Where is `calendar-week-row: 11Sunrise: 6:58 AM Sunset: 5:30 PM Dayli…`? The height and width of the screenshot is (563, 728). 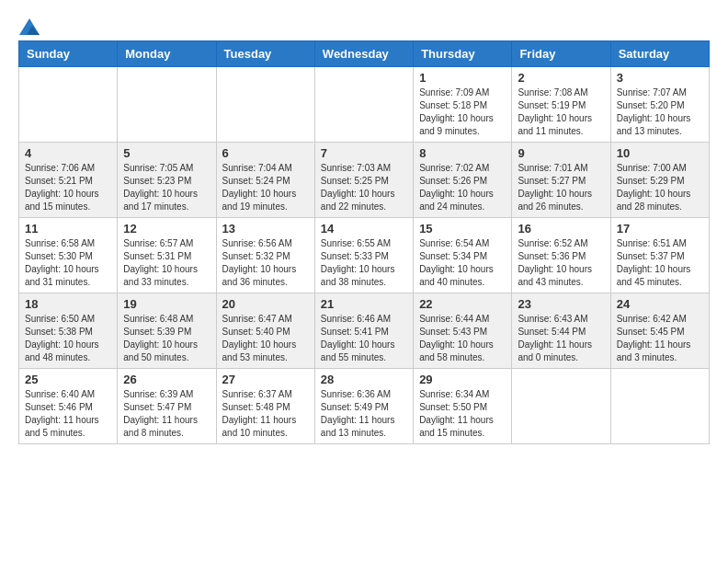
calendar-week-row: 11Sunrise: 6:58 AM Sunset: 5:30 PM Dayli… is located at coordinates (364, 256).